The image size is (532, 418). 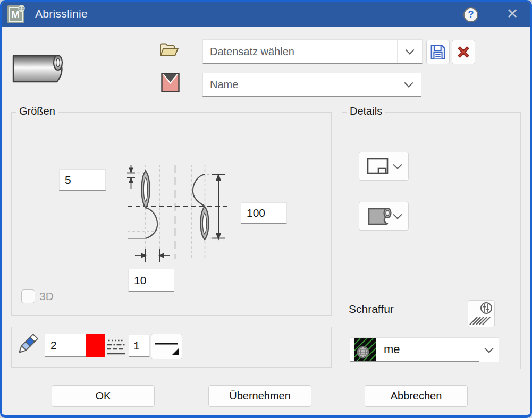 I want to click on mail-icon, so click(x=170, y=83).